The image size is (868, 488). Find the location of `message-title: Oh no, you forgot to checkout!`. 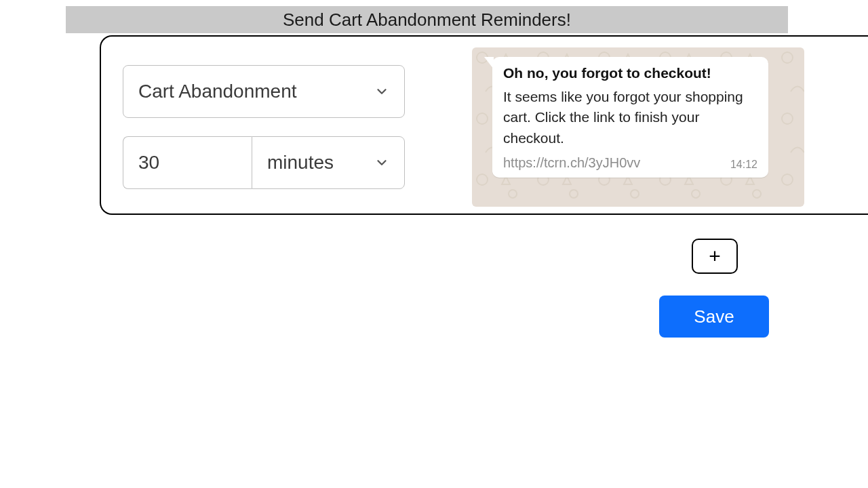

message-title: Oh no, you forgot to checkout! is located at coordinates (631, 73).